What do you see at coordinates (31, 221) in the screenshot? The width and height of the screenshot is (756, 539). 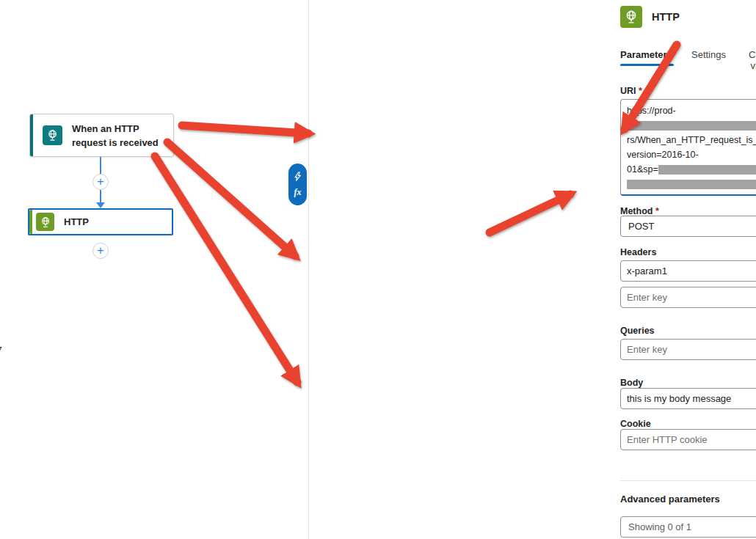 I see `action-stripe` at bounding box center [31, 221].